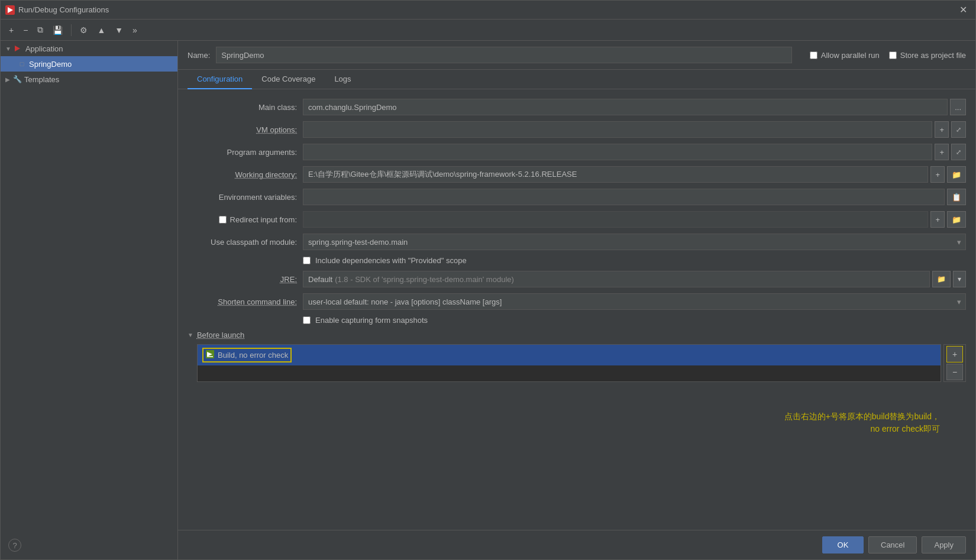 The image size is (976, 560). I want to click on environment-variables-input-wrap: 📋, so click(634, 197).